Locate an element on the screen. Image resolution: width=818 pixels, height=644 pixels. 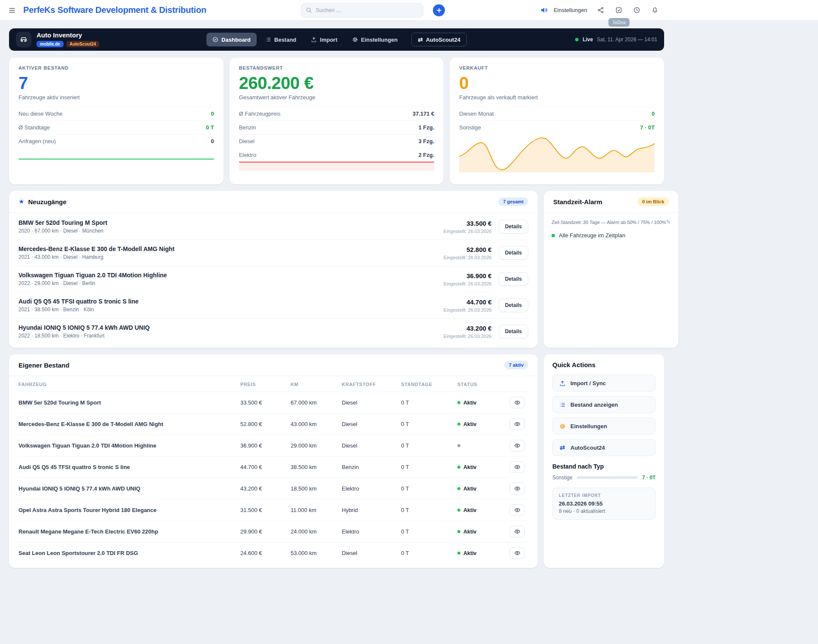
quick-action-bestand-anzeigen: Bestand anzeigen is located at coordinates (604, 405).